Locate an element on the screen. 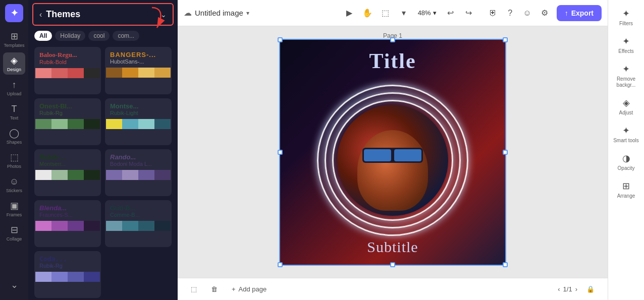 The height and width of the screenshot is (300, 644). right-panel: ✦ Filters ✦ Effects ✦ Remove backgr... ◈… is located at coordinates (626, 150).